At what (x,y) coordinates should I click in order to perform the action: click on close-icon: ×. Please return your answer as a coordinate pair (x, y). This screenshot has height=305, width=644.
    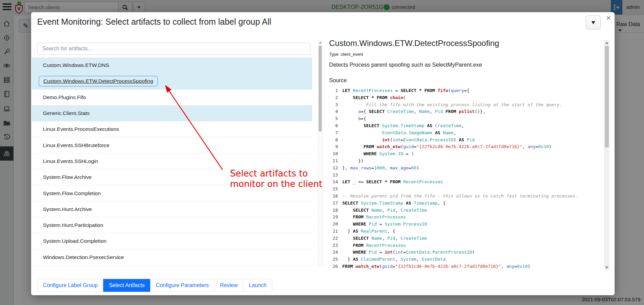
    Looking at the image, I should click on (608, 18).